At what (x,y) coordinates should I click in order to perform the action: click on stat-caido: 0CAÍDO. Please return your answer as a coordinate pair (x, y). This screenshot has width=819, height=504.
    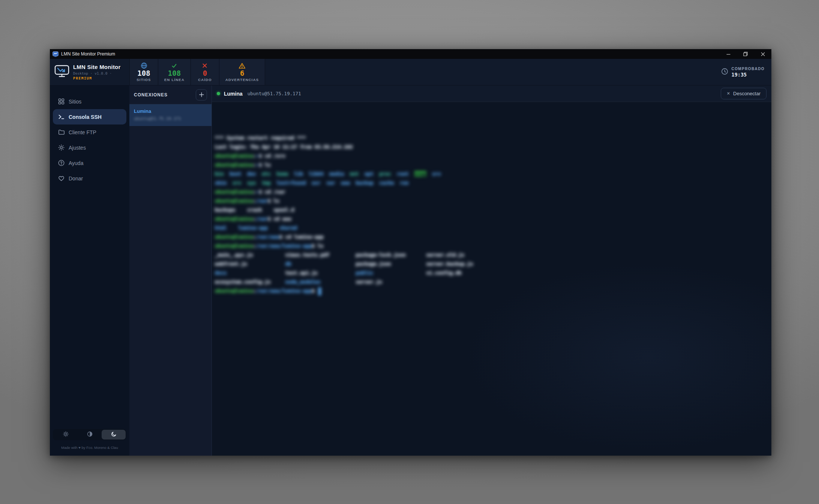
    Looking at the image, I should click on (205, 72).